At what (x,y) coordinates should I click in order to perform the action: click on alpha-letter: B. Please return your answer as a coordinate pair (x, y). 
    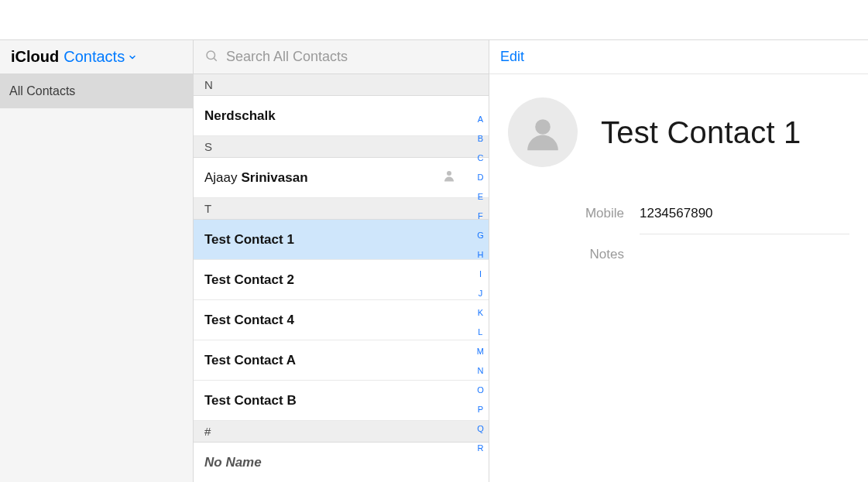
    Looking at the image, I should click on (480, 139).